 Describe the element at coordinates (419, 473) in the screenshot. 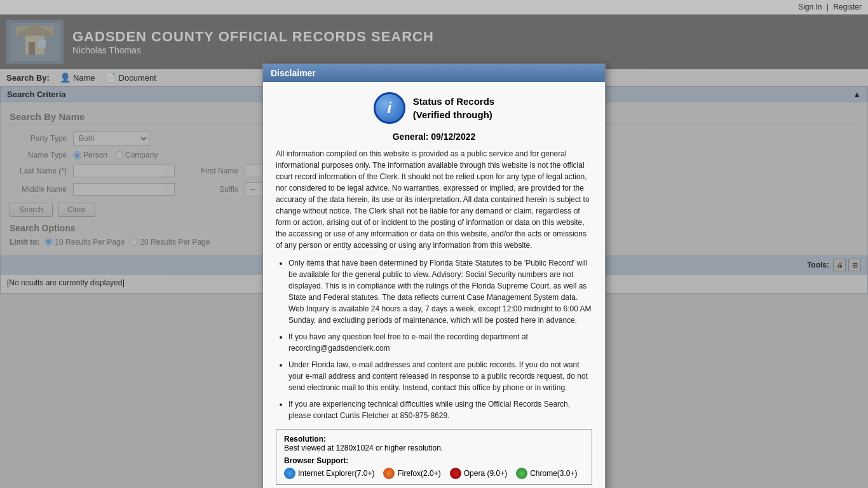

I see `ff-label: Firefox(2.0+)` at that location.